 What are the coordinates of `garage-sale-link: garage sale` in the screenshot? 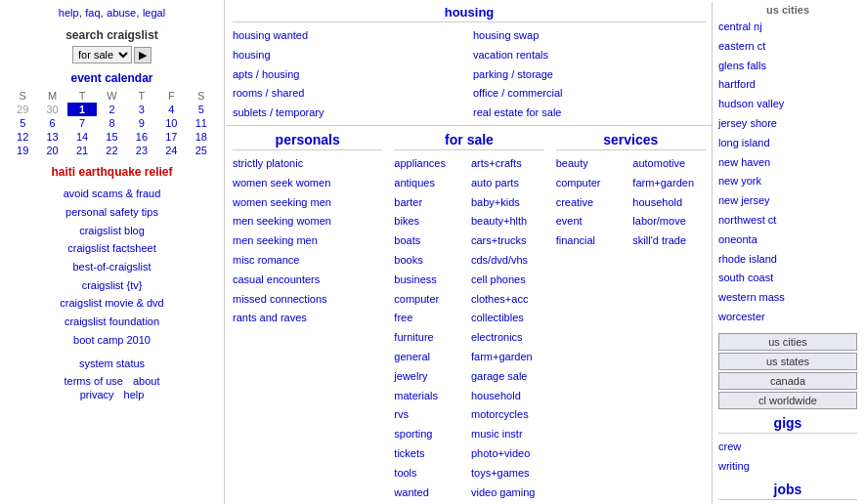 It's located at (499, 376).